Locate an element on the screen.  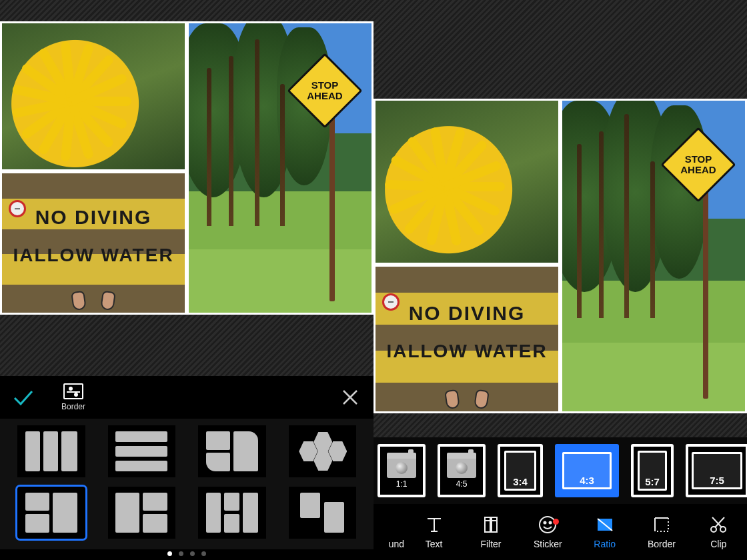
ratio-option-1-1: 1:1 is located at coordinates (402, 471).